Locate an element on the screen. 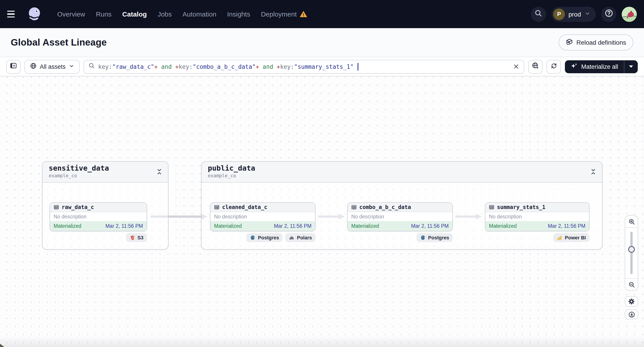 The width and height of the screenshot is (644, 347). group-subtitle: example_co is located at coordinates (105, 176).